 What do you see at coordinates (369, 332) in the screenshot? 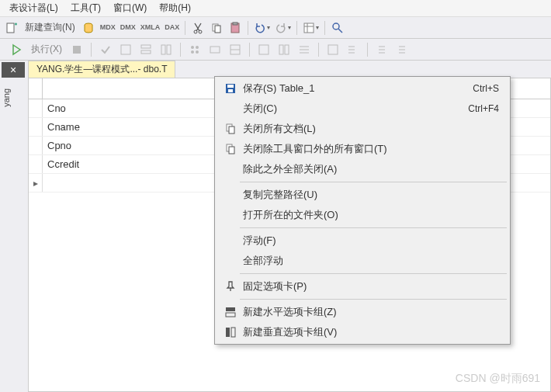
I see `menu-item-label: 新建垂直选项卡组(V)` at bounding box center [369, 332].